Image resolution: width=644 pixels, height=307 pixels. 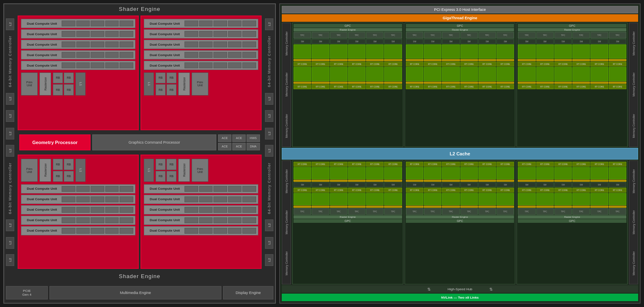 What do you see at coordinates (154, 142) in the screenshot?
I see `graphics-cmd-processor: Graphics Command Processor` at bounding box center [154, 142].